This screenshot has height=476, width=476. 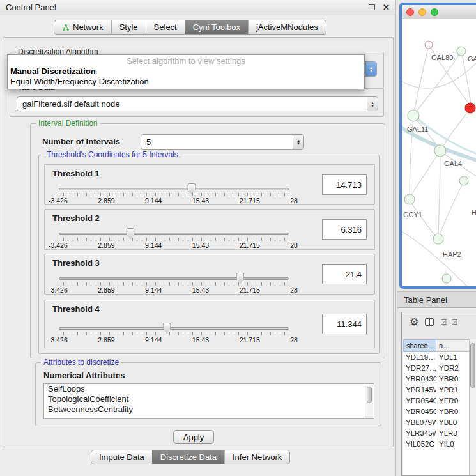 I want to click on tab-label: Discretize Data, so click(x=188, y=457).